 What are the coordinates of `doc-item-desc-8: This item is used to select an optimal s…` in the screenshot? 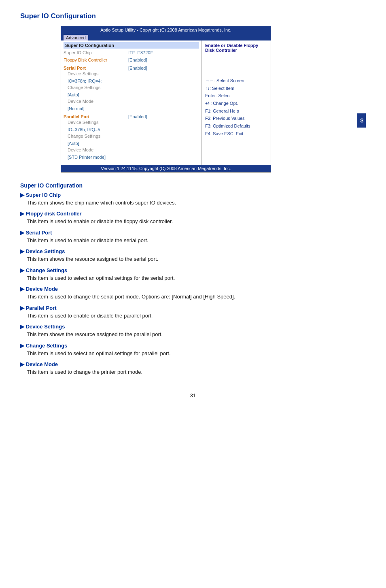 It's located at (196, 354).